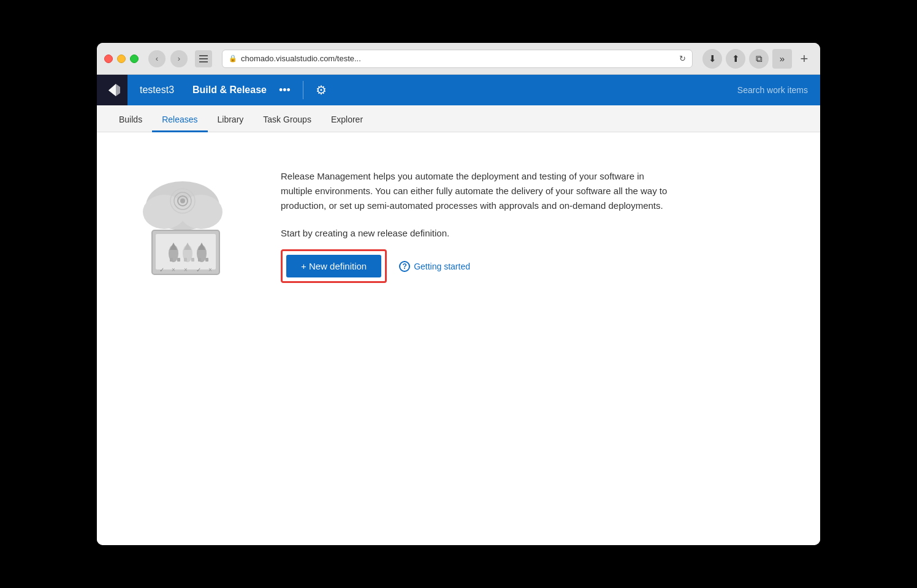  Describe the element at coordinates (189, 225) in the screenshot. I see `illustration: ✓ × × ✓ ×` at that location.